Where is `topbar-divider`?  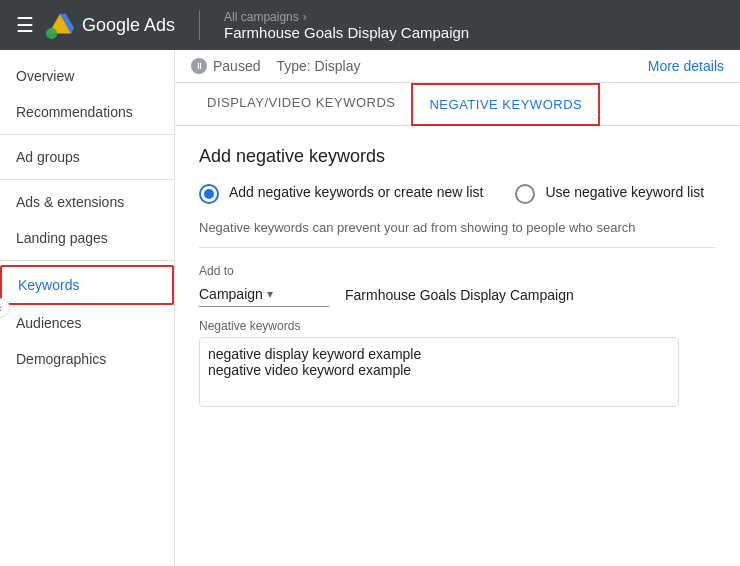
topbar-divider is located at coordinates (200, 25).